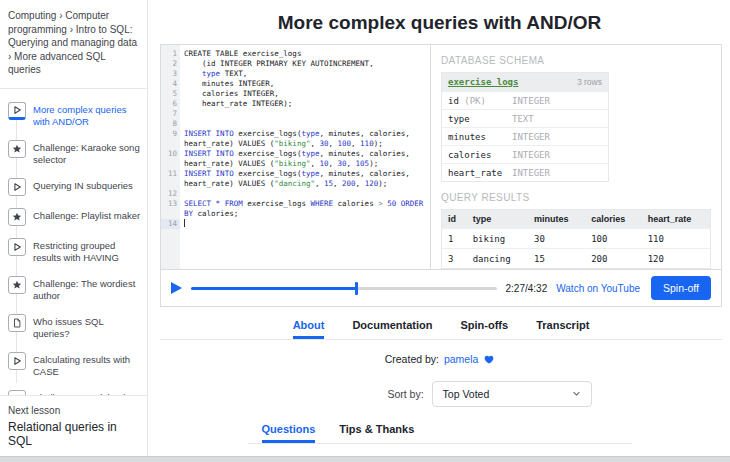 Image resolution: width=730 pixels, height=462 pixels. I want to click on code-line: 5 calories INTEGER,, so click(296, 94).